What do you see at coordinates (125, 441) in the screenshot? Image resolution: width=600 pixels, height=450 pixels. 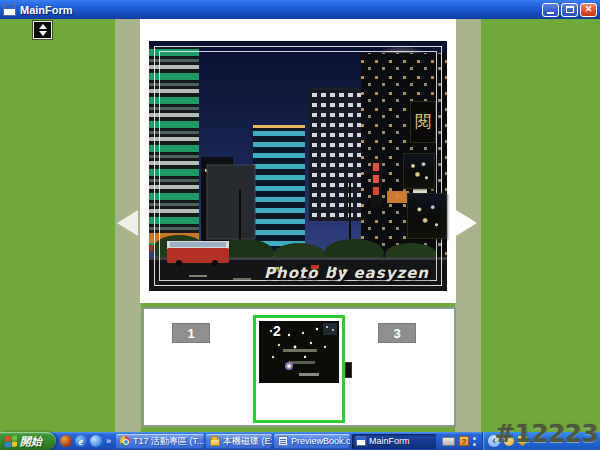 I see `chrome-icon` at bounding box center [125, 441].